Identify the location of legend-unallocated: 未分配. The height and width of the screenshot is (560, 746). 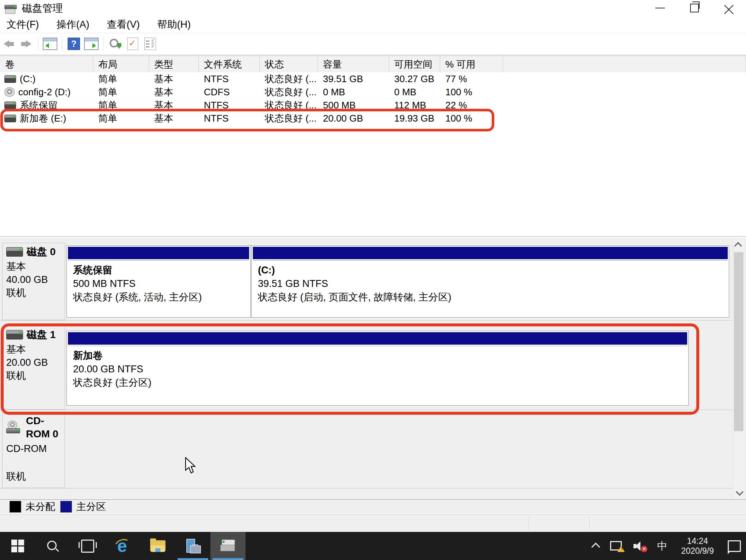
(32, 507).